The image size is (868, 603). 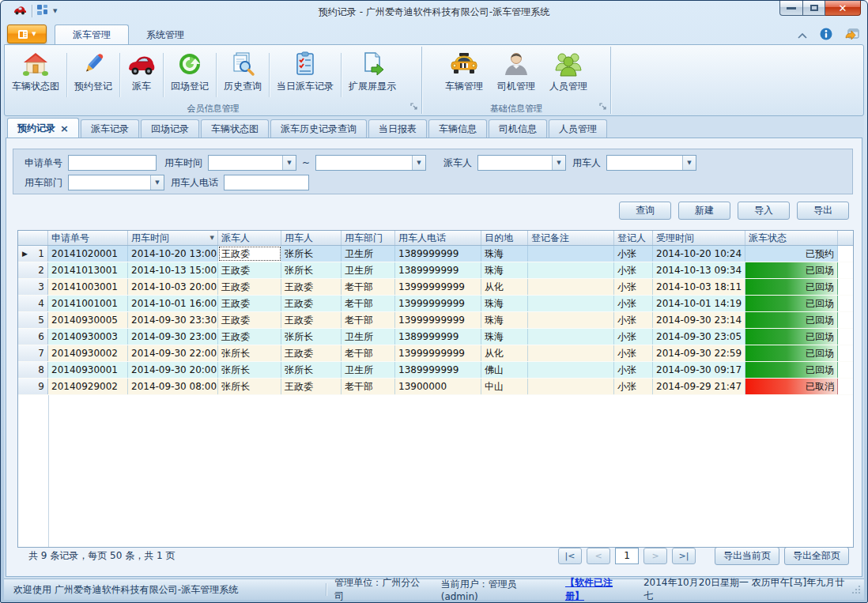 What do you see at coordinates (764, 210) in the screenshot?
I see `import-button: 导入` at bounding box center [764, 210].